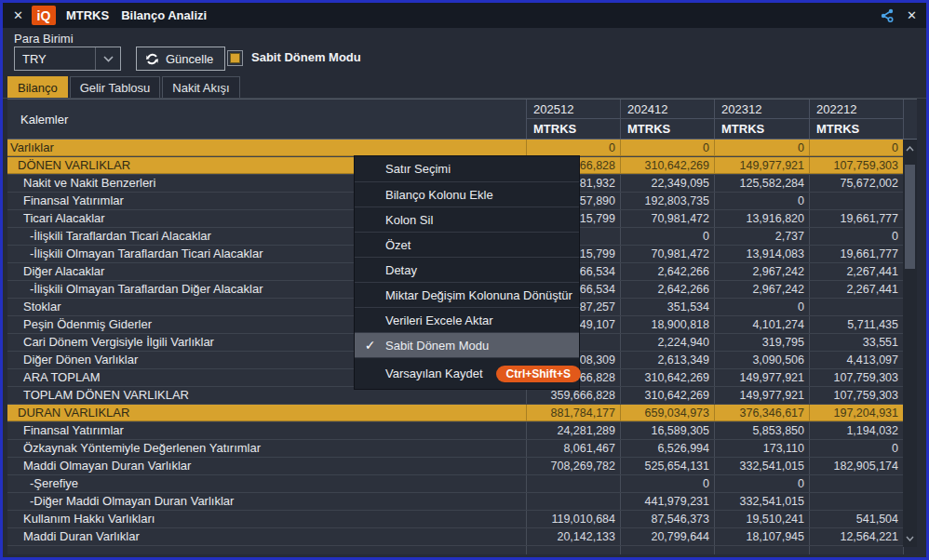 The image size is (929, 560). I want to click on menu-item-label: Kolon Sil, so click(410, 220).